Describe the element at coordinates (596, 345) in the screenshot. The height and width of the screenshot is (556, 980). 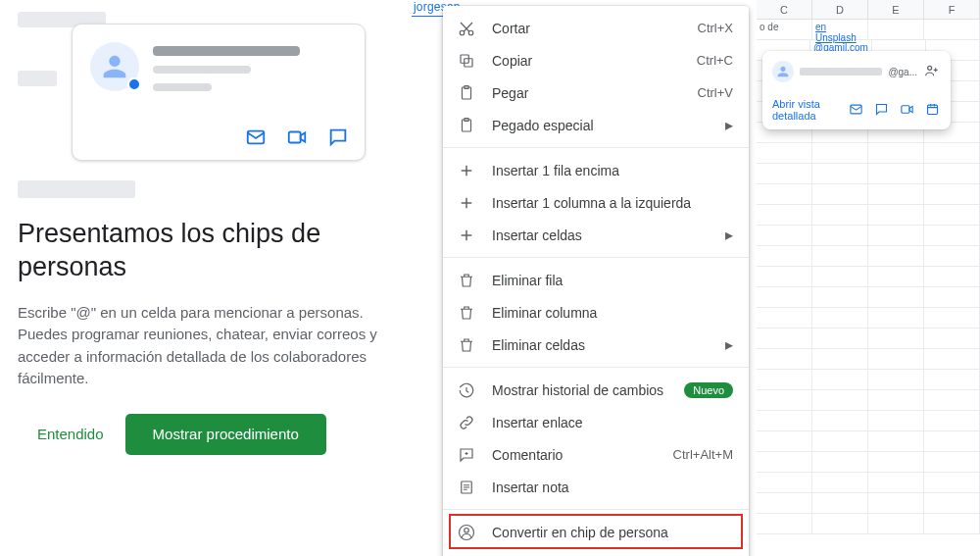
I see `menu-delete-cells: Eliminar celdas ▸` at that location.